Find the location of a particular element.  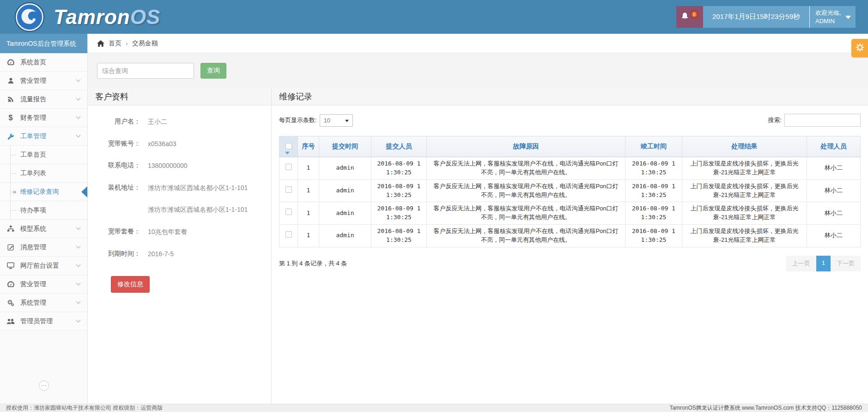

submenu-item-repair-records: » 维修记录查询 is located at coordinates (43, 192).